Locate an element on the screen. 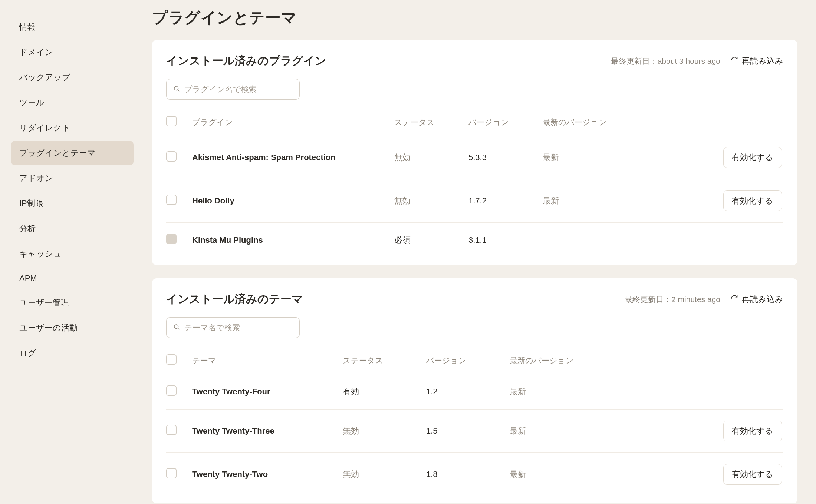 The image size is (816, 504). sidebar-item-user-mgmt: ユーザー管理 is located at coordinates (72, 303).